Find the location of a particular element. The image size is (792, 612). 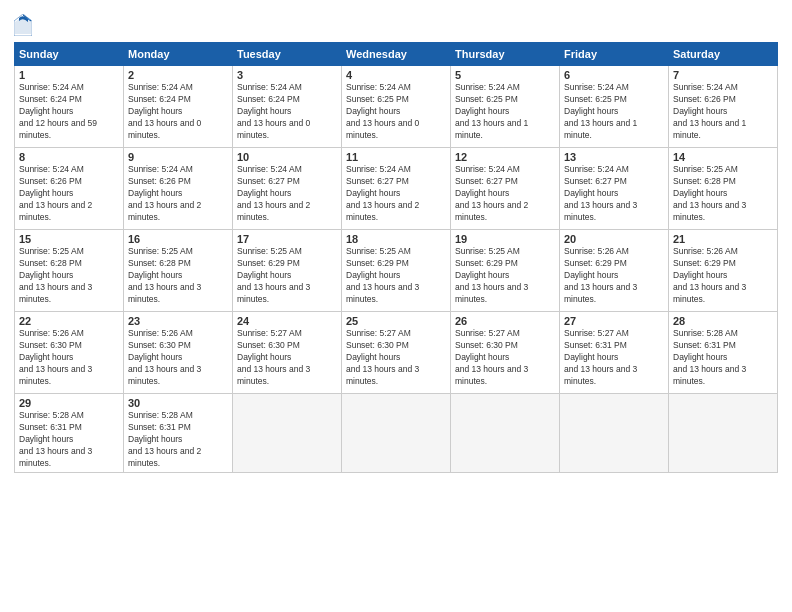

day-number: 2 is located at coordinates (178, 75).